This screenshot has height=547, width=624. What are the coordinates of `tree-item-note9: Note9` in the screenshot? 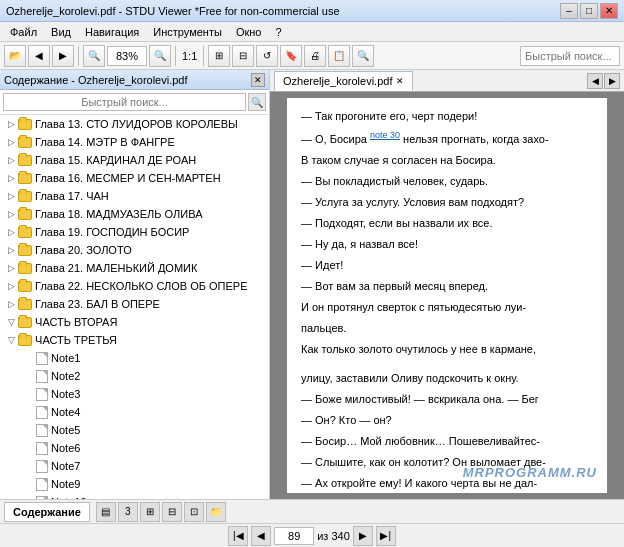 It's located at (134, 484).